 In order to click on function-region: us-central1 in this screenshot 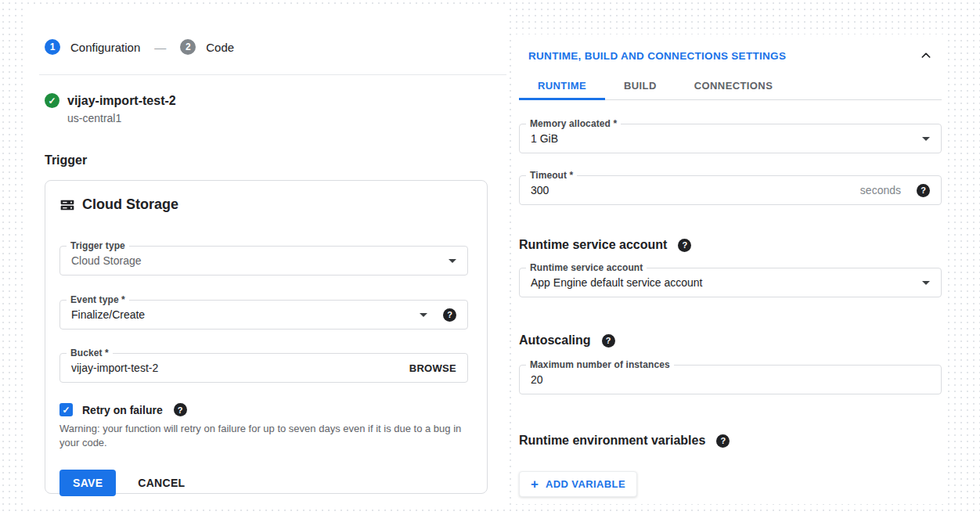, I will do `click(277, 118)`.